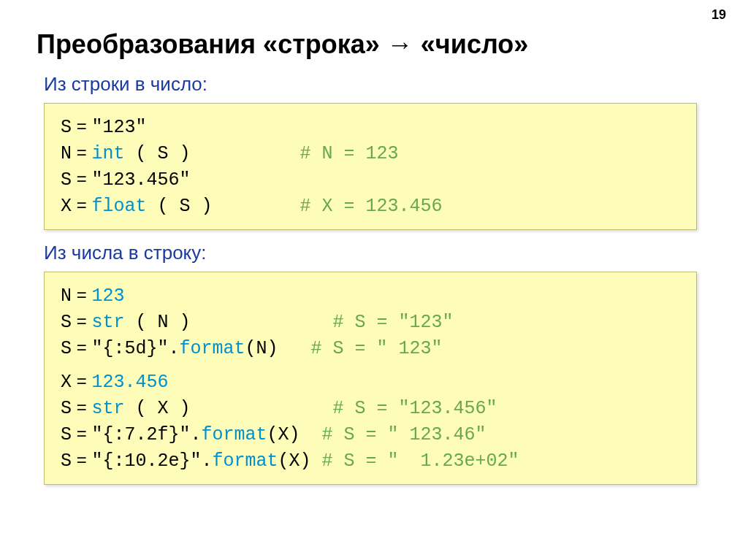 The image size is (748, 560). I want to click on number-literal: 123, so click(108, 296).